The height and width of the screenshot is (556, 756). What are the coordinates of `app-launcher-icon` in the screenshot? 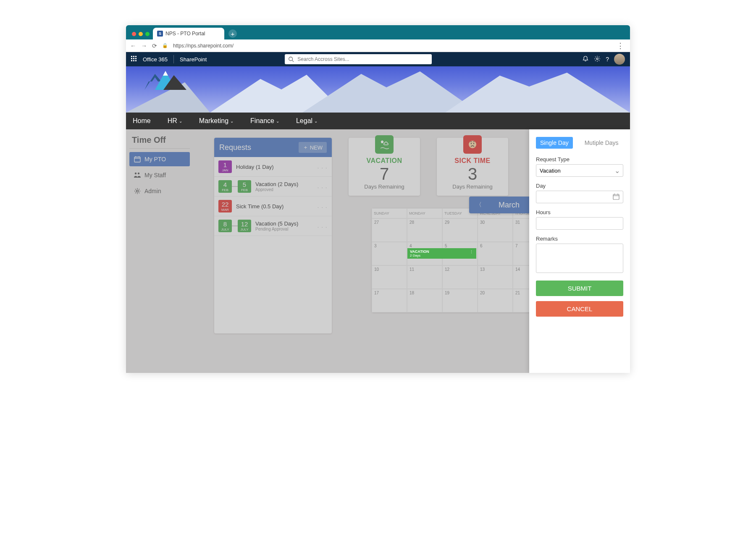 It's located at (134, 60).